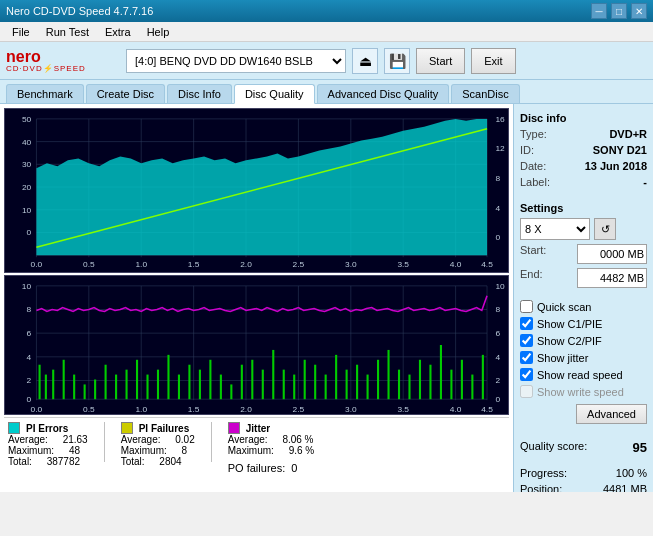 This screenshot has height=536, width=653. Describe the element at coordinates (47, 428) in the screenshot. I see `pi-errors-label: PI Errors` at that location.